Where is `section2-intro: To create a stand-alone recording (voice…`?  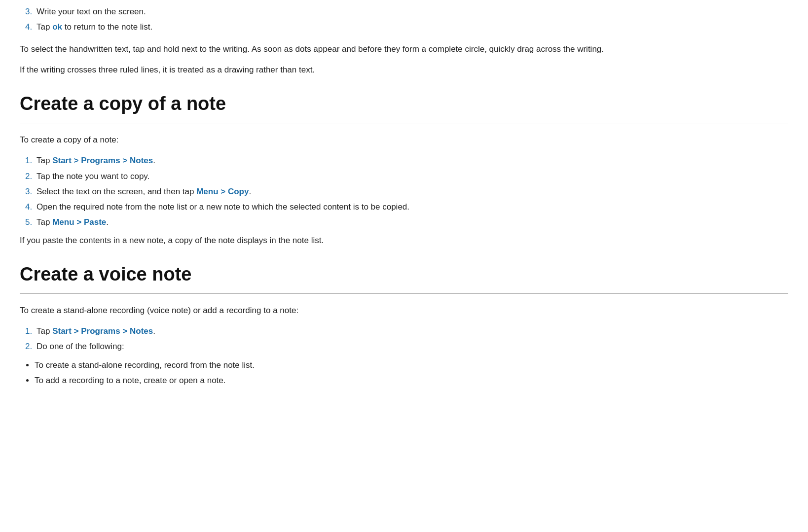 section2-intro: To create a stand-alone recording (voice… is located at coordinates (404, 311).